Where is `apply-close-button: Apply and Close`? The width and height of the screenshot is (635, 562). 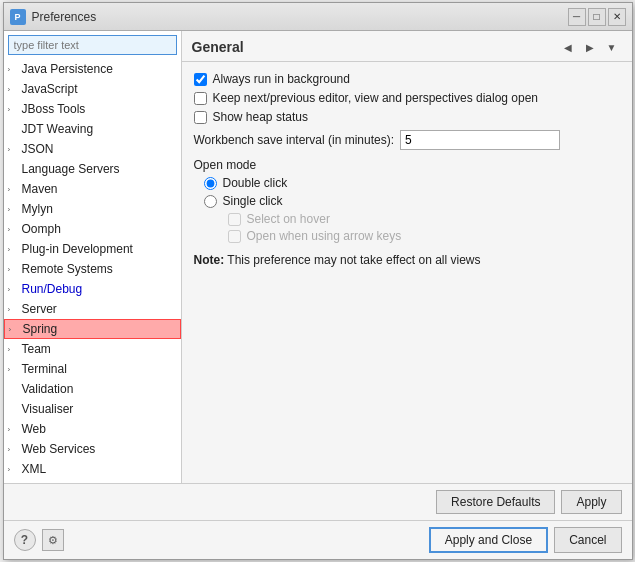
apply-close-button: Apply and Close is located at coordinates (488, 540).